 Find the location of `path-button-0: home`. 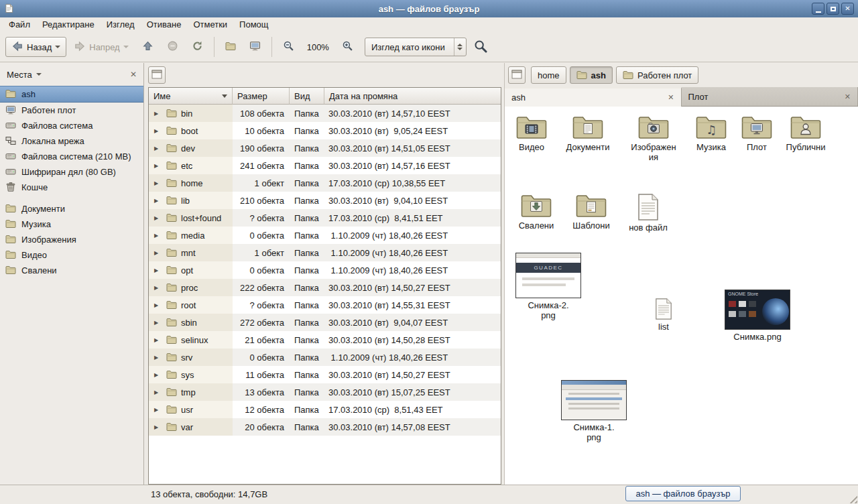

path-button-0: home is located at coordinates (548, 75).